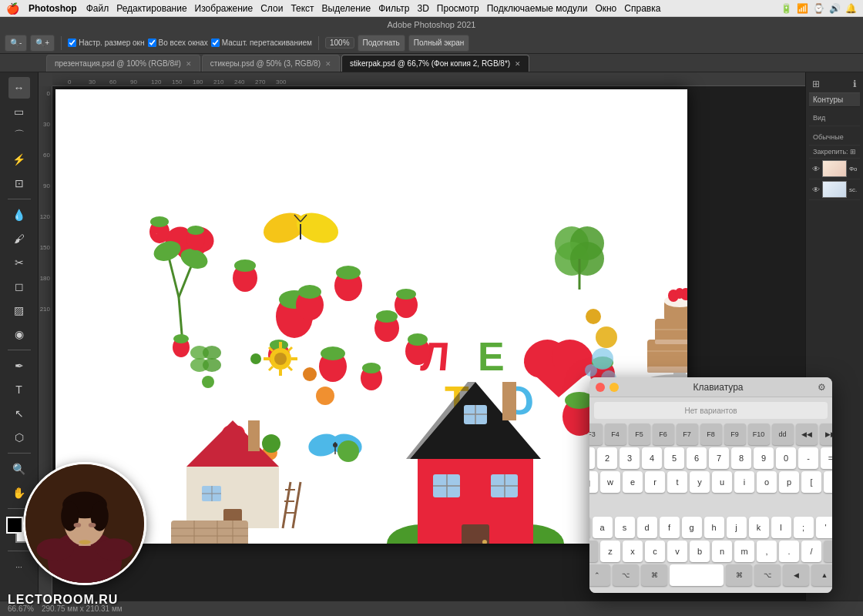 This screenshot has width=863, height=616. What do you see at coordinates (394, 8) in the screenshot?
I see `menu-filter: Фильтр` at bounding box center [394, 8].